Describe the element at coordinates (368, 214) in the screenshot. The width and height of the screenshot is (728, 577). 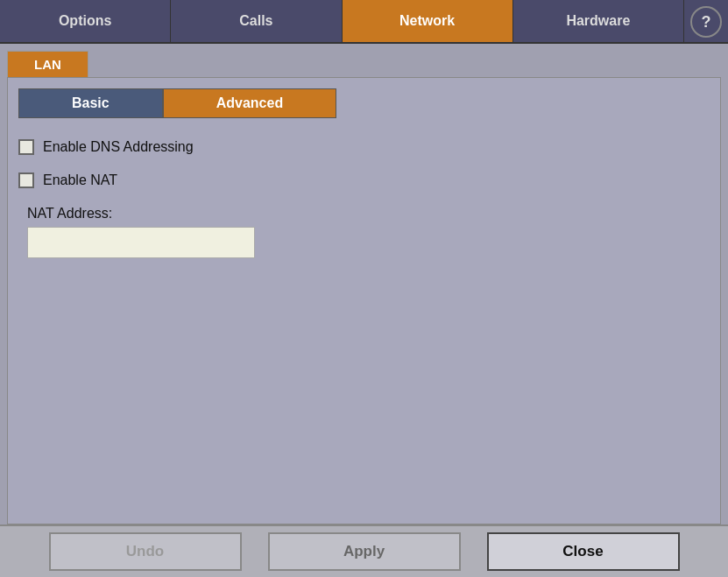
I see `nat-address-label: NAT Address:` at that location.